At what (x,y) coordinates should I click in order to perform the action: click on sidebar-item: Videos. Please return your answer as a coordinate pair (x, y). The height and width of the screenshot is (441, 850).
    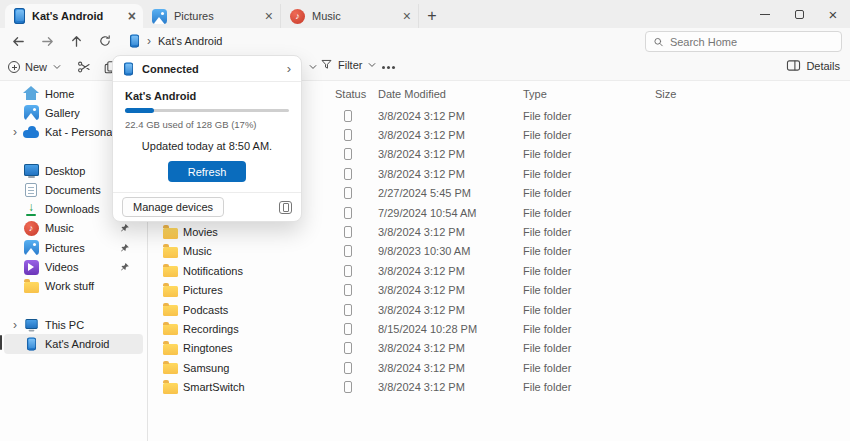
    Looking at the image, I should click on (74, 266).